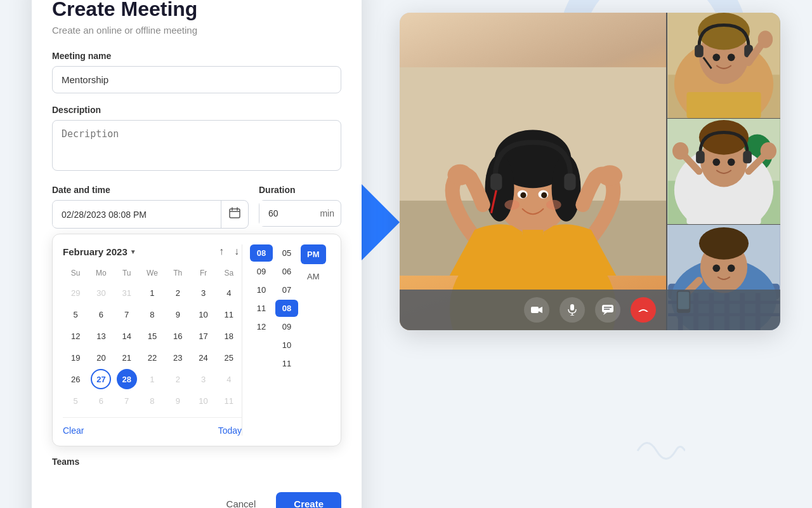  What do you see at coordinates (197, 462) in the screenshot?
I see `teams-label: Teams` at bounding box center [197, 462].